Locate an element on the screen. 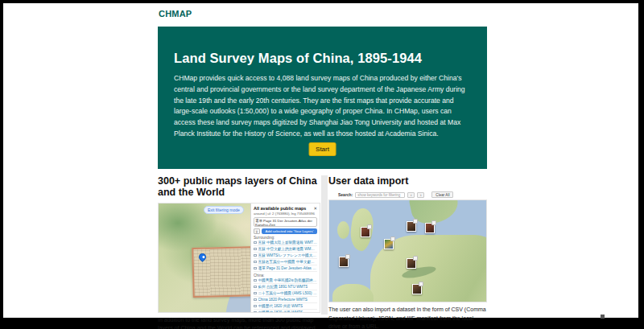 The image size is (644, 329). hero-description: CHMap provides quick access to 4,088 lan… is located at coordinates (322, 106).